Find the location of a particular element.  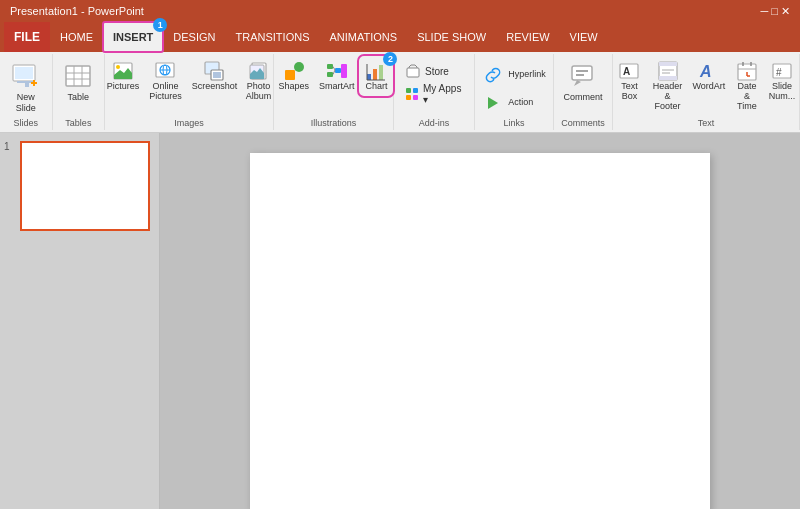

my-apps-icon is located at coordinates (412, 94).